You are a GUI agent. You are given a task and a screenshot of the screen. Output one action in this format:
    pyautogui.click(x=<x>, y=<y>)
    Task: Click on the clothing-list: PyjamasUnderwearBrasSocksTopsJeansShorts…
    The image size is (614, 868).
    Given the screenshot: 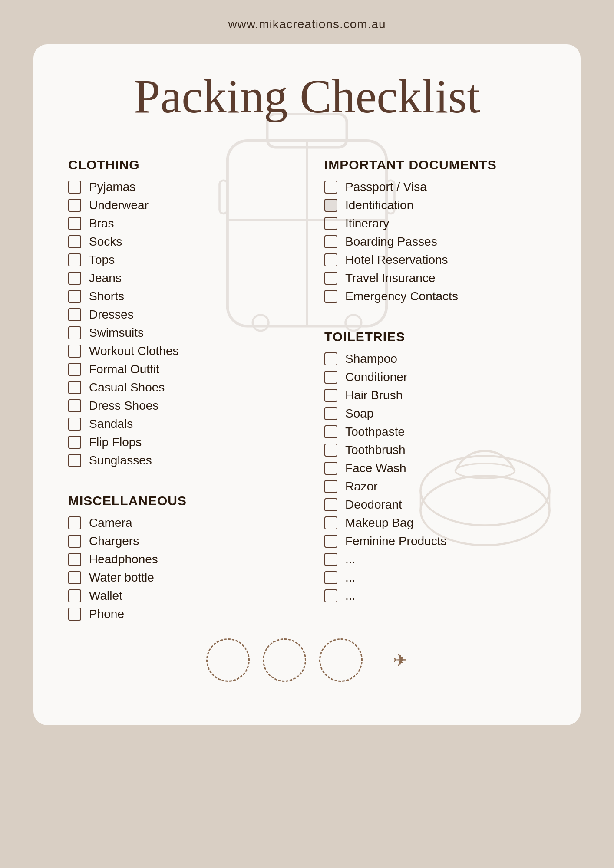 What is the action you would take?
    pyautogui.click(x=179, y=326)
    